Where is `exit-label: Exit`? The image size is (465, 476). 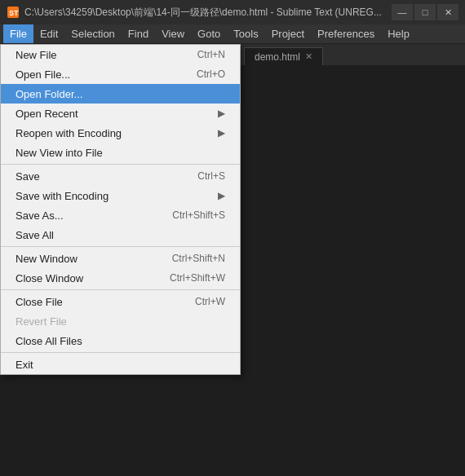 exit-label: Exit is located at coordinates (24, 365).